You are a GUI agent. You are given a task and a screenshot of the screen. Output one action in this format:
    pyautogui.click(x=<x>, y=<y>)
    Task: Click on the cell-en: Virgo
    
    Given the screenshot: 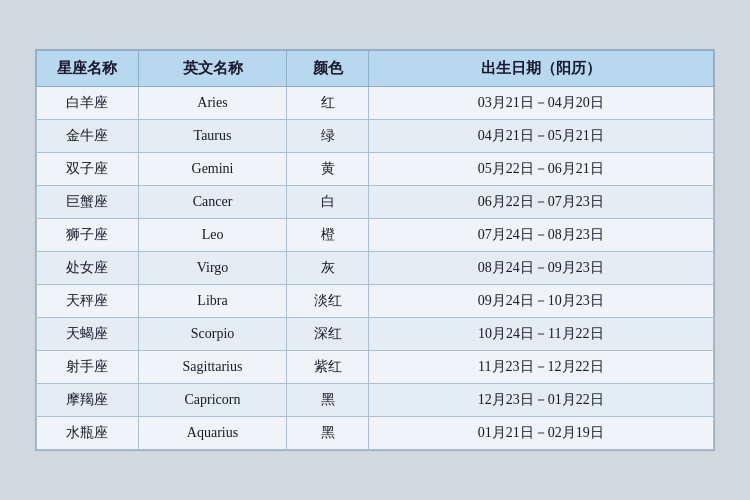 What is the action you would take?
    pyautogui.click(x=212, y=268)
    